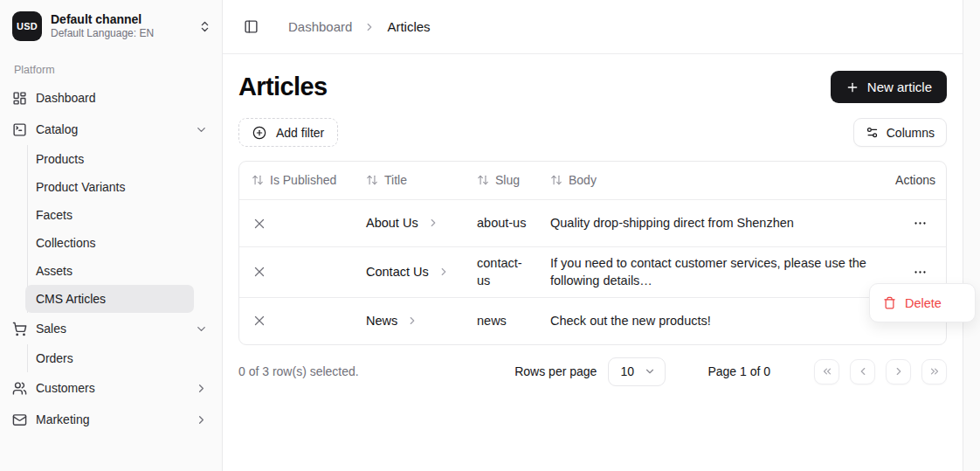 The width and height of the screenshot is (980, 471). I want to click on panel-left-icon, so click(252, 26).